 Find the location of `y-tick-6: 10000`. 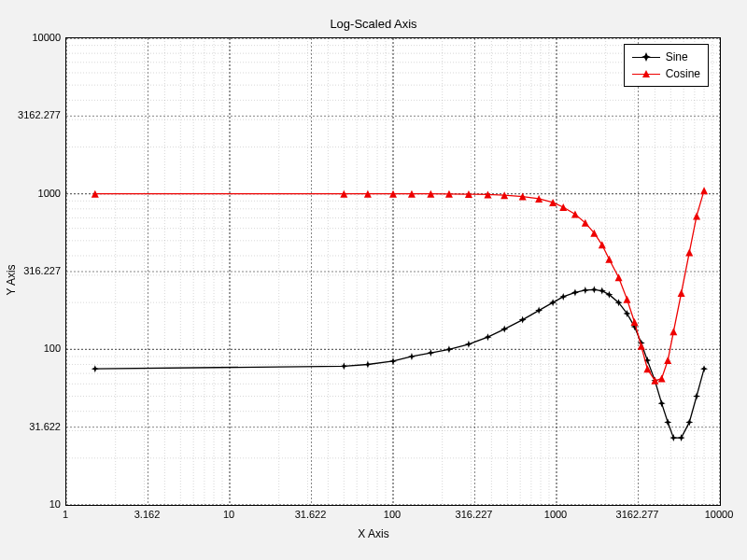

y-tick-6: 10000 is located at coordinates (47, 37).